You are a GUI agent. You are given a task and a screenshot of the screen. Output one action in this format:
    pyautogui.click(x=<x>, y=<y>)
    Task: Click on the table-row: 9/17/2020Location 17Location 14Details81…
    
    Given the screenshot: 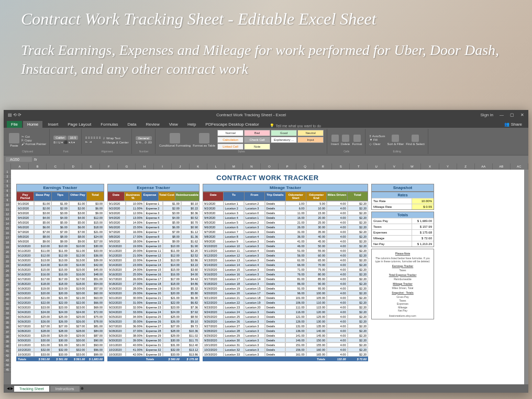 What is the action you would take?
    pyautogui.click(x=285, y=279)
    